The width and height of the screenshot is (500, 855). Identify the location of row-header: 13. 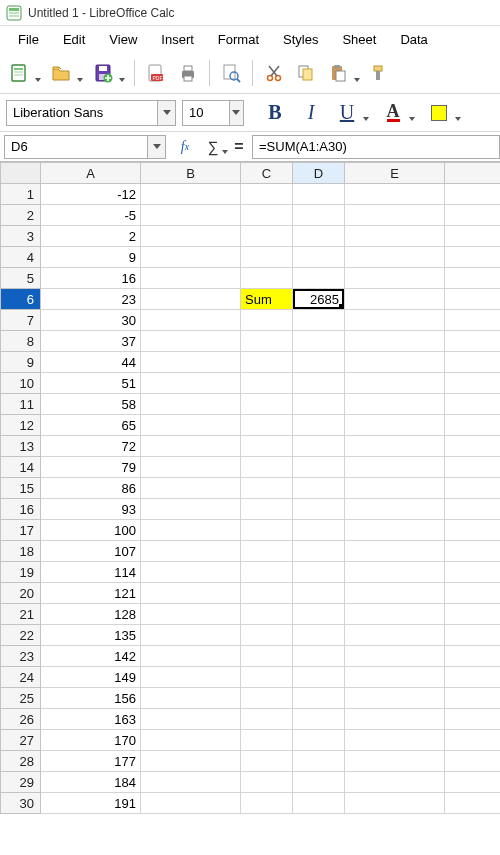
(21, 446).